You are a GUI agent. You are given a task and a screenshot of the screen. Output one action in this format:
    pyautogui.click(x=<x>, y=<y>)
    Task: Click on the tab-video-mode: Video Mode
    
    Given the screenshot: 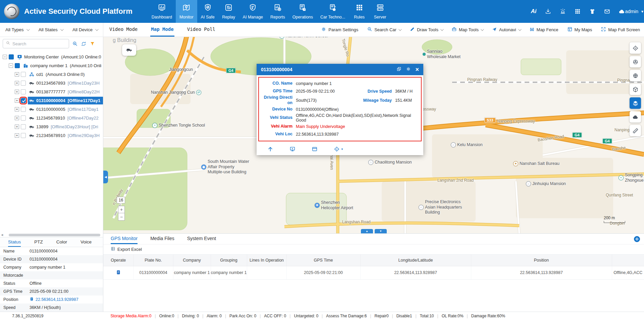 What is the action you would take?
    pyautogui.click(x=123, y=30)
    